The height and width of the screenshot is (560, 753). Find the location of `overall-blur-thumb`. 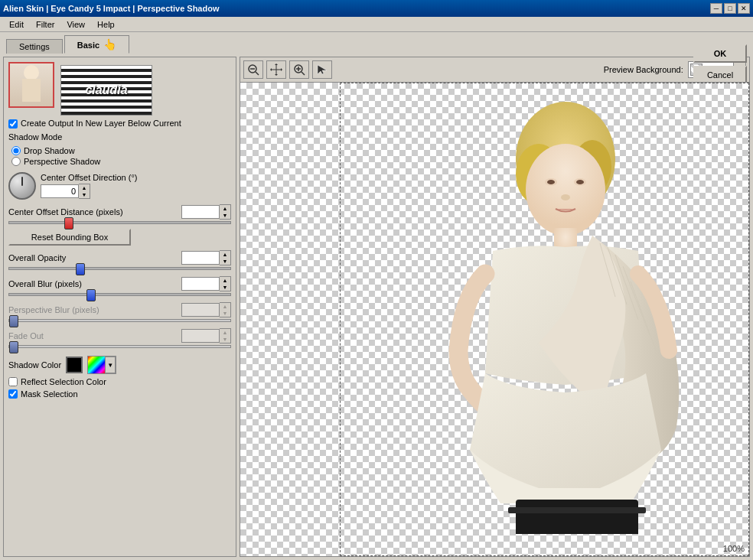

overall-blur-thumb is located at coordinates (91, 295).